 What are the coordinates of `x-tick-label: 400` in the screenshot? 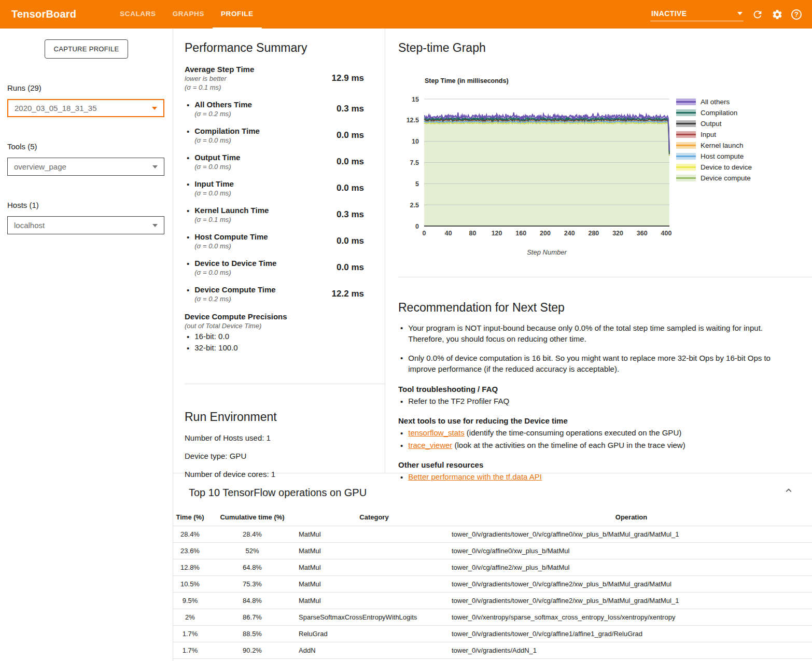 It's located at (667, 233).